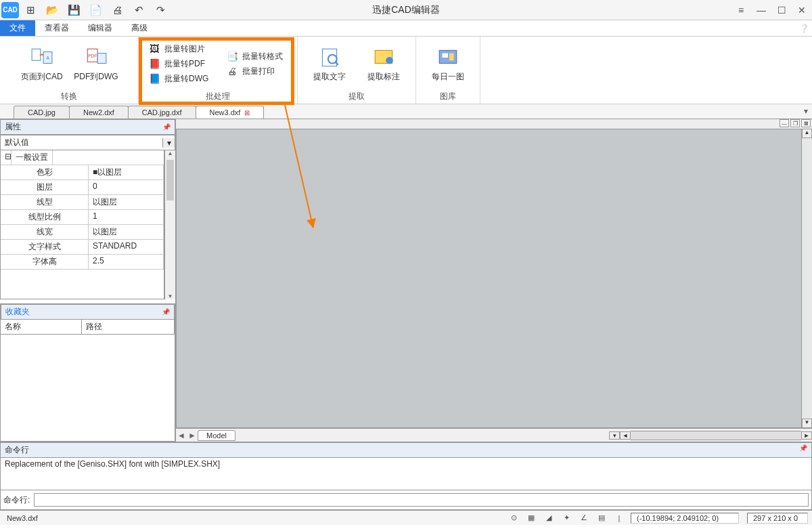  I want to click on batch-to-image-button: 🖼批量转图片, so click(179, 49).